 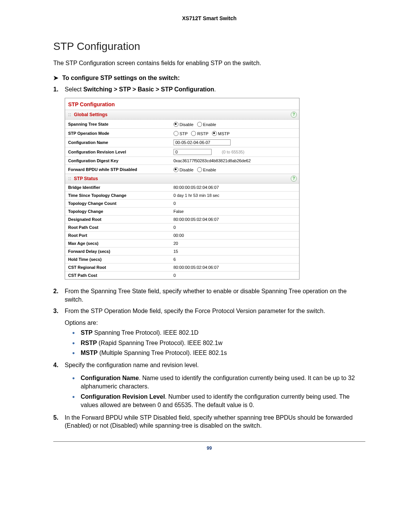 I want to click on desroot-v: 80:00:00:05:02:04:06:07, so click(x=235, y=219).